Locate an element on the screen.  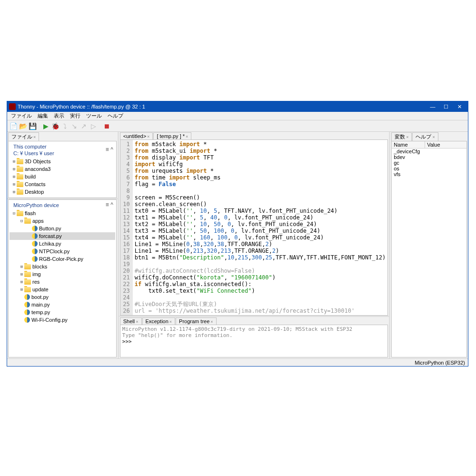
tree-label: Contacts is located at coordinates (35, 184).